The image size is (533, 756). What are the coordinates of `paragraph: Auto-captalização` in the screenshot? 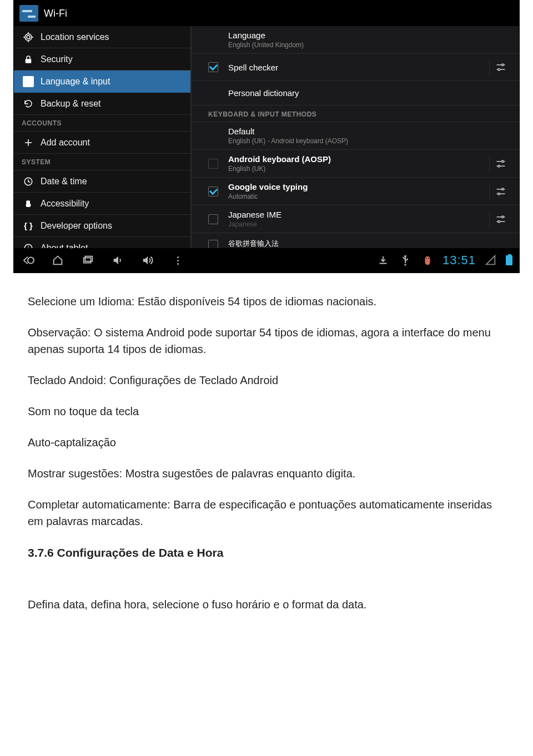 It's located at (266, 442).